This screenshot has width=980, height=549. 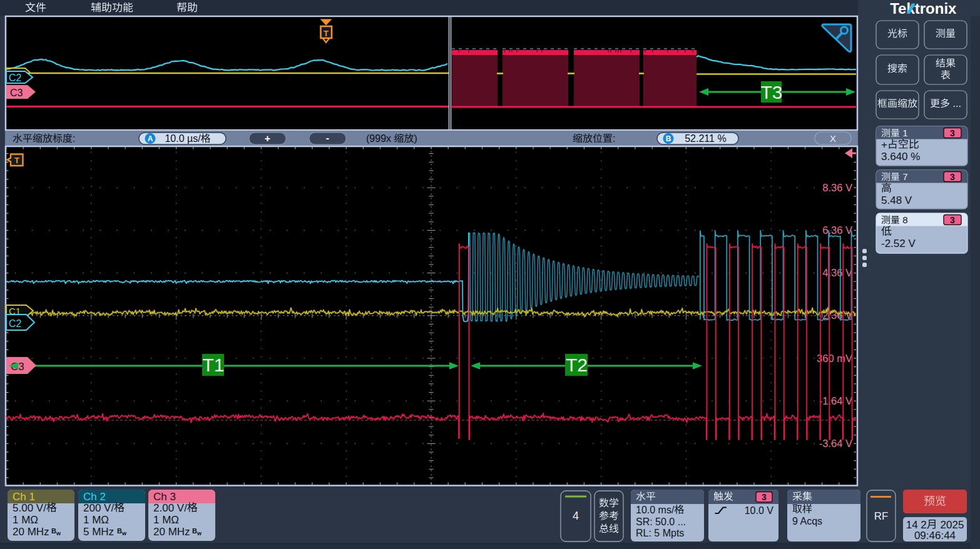 I want to click on svg-text: -2.52 V, so click(x=899, y=244).